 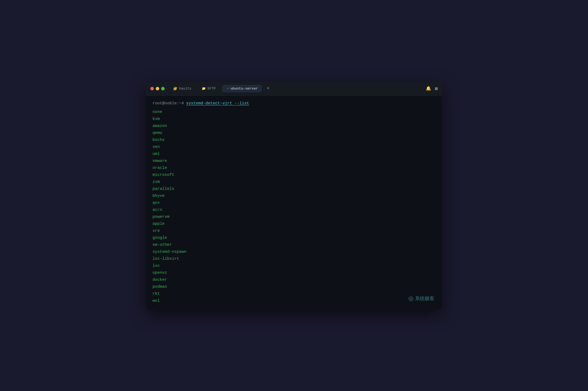 I want to click on list-item: docker, so click(x=294, y=280).